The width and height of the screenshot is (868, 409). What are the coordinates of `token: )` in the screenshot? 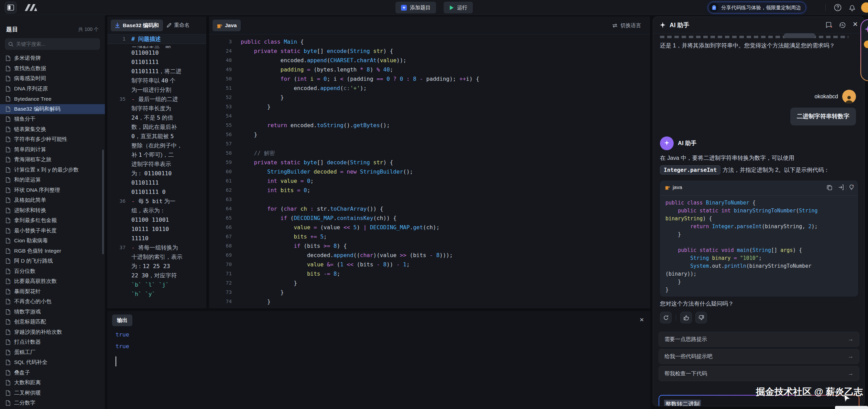 It's located at (360, 228).